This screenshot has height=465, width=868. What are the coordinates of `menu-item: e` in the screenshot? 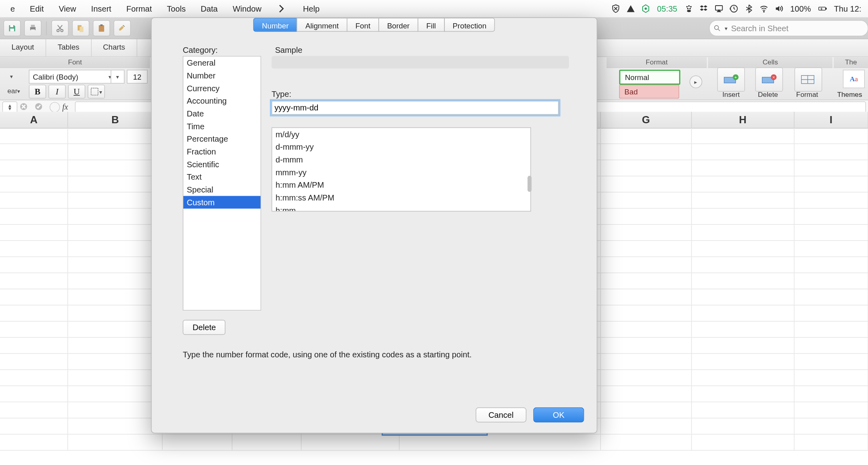 It's located at (13, 9).